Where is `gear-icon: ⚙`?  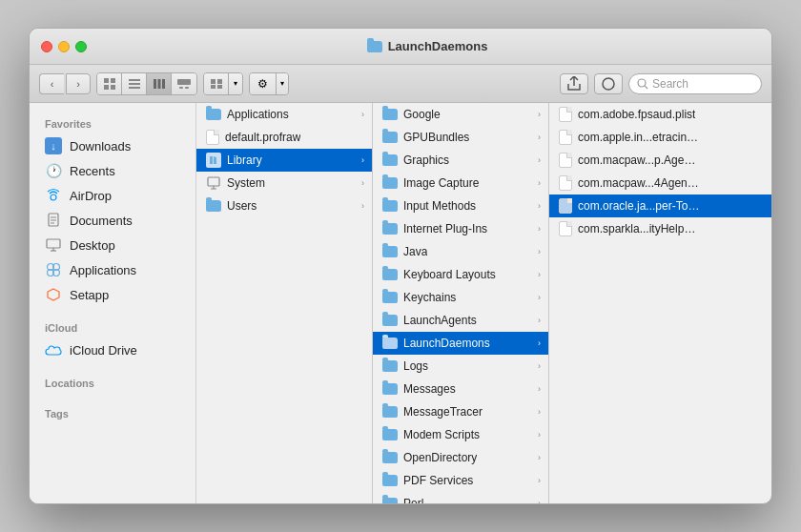
gear-icon: ⚙ is located at coordinates (263, 84).